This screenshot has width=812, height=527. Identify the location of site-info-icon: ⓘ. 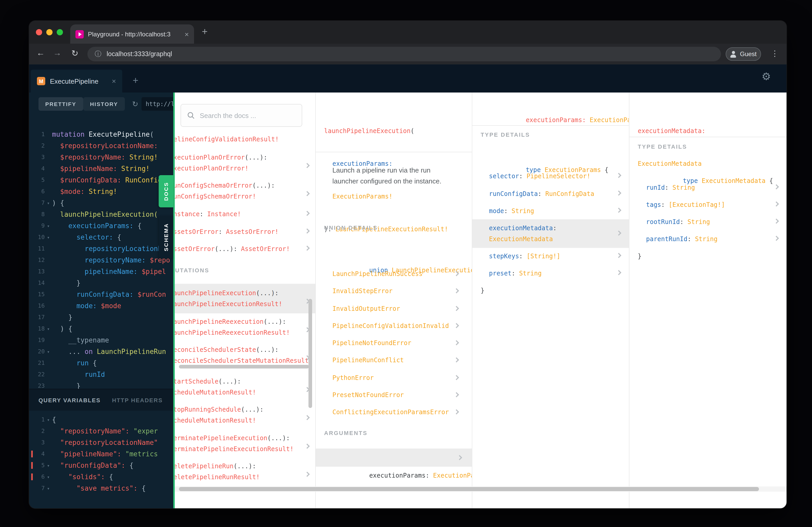
(98, 54).